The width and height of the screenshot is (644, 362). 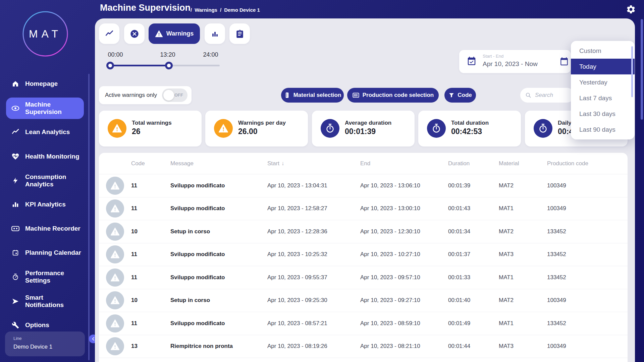 What do you see at coordinates (603, 66) in the screenshot?
I see `dropdown-item-today: Today` at bounding box center [603, 66].